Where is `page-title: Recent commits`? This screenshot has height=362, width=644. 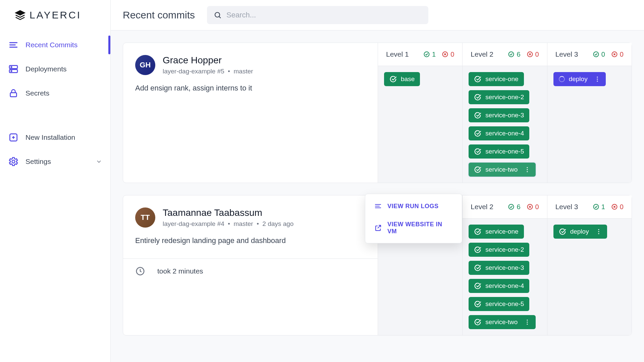 page-title: Recent commits is located at coordinates (159, 15).